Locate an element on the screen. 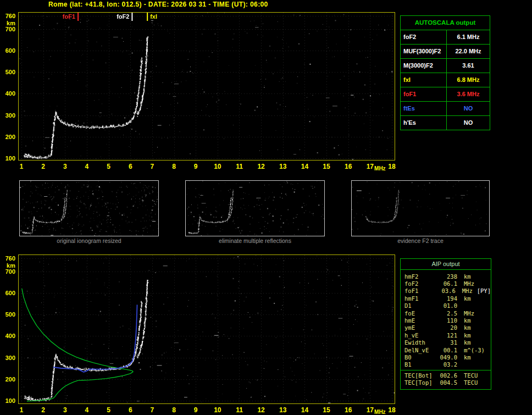  aip-param-value: 194 is located at coordinates (447, 298).